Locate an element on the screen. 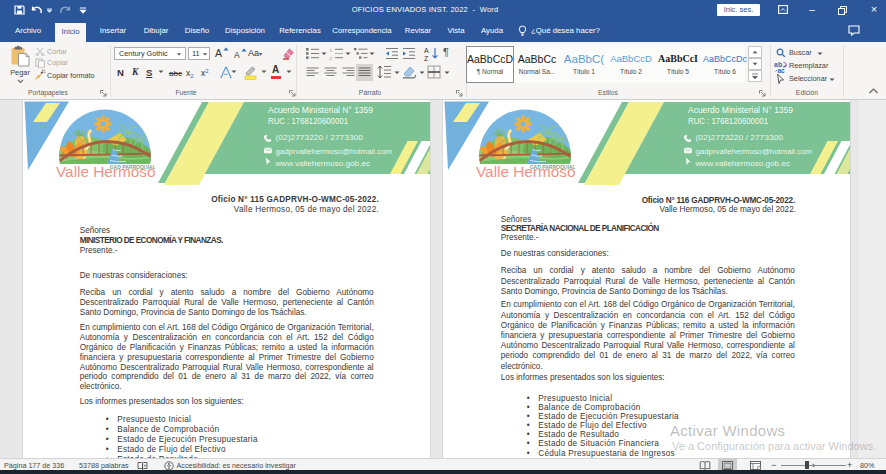 The image size is (886, 474). svg-text: A is located at coordinates (426, 50).